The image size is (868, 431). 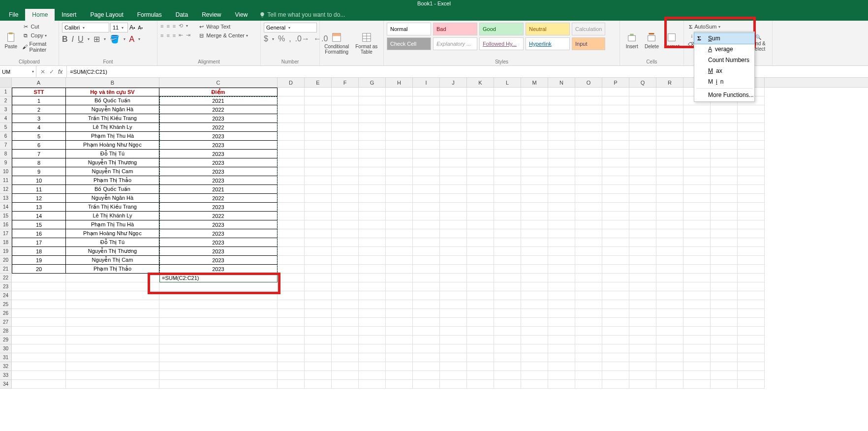 What do you see at coordinates (643, 331) in the screenshot?
I see `cell-Q28` at bounding box center [643, 331].